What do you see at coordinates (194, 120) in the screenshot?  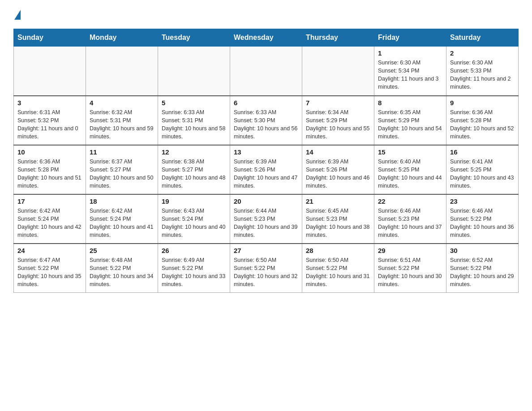 I see `calendar-cell: 5Sunrise: 6:33 AM Sunset: 5:31 PM Daylig…` at bounding box center [194, 120].